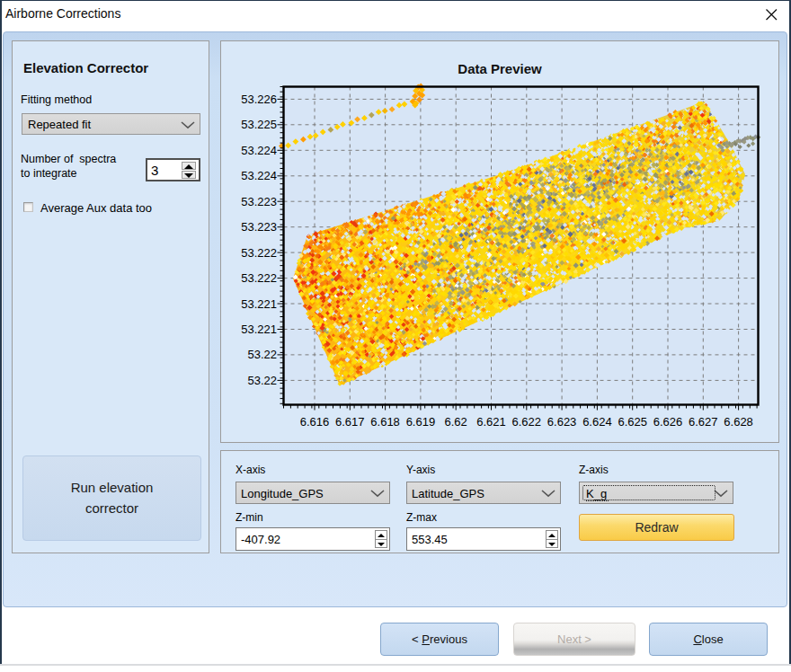 This screenshot has width=791, height=672. What do you see at coordinates (491, 422) in the screenshot?
I see `svg-text: 6.621` at bounding box center [491, 422].